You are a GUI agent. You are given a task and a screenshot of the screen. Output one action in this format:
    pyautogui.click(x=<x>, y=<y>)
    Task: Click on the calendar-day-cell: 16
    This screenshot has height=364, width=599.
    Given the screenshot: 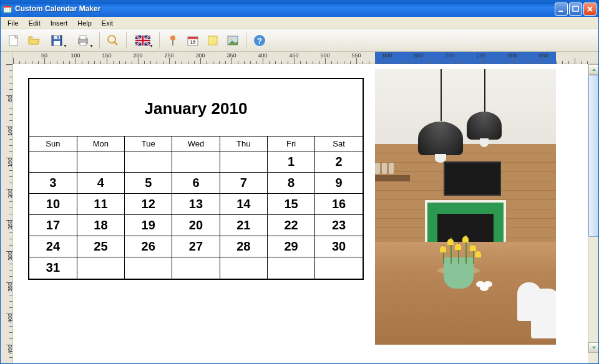 What is the action you would take?
    pyautogui.click(x=339, y=204)
    